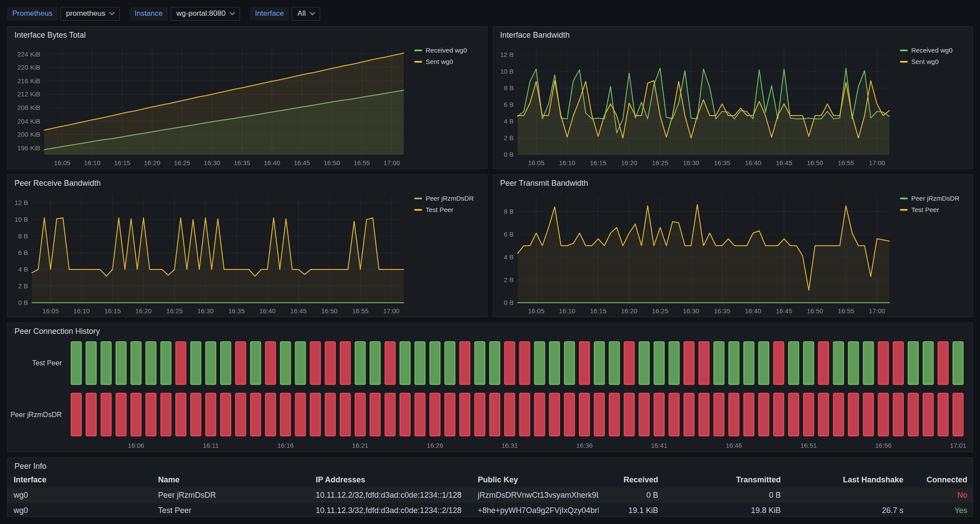 The width and height of the screenshot is (980, 524). I want to click on panel-title-peer-transmit-bandwidth: Peer Transmit Bandwidth, so click(733, 182).